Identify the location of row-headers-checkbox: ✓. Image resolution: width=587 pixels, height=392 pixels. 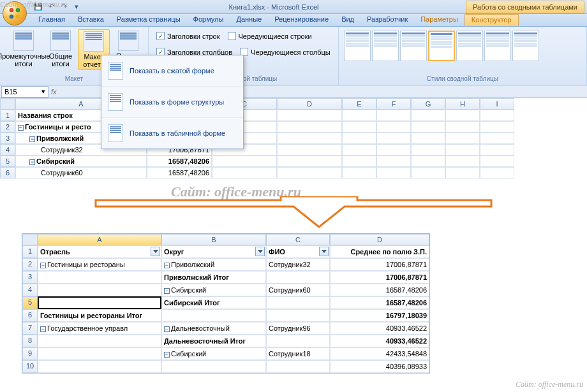
(161, 36).